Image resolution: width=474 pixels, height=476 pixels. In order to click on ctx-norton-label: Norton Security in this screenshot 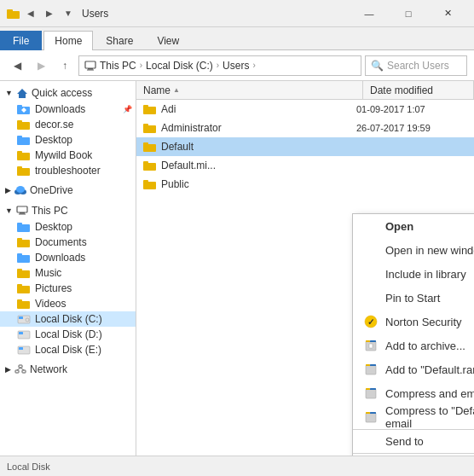, I will do `click(430, 322)`.